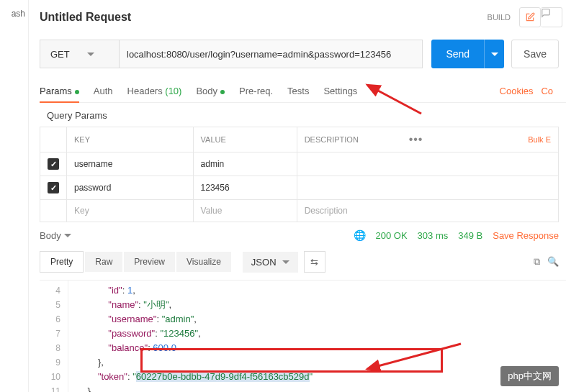  Describe the element at coordinates (62, 262) in the screenshot. I see `view-pretty: Pretty` at that location.